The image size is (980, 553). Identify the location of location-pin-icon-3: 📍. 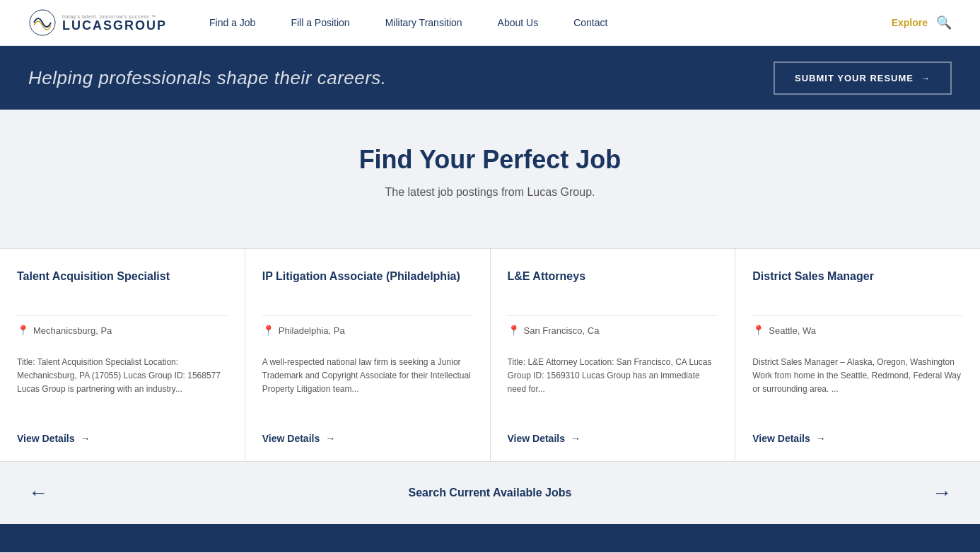
(758, 330).